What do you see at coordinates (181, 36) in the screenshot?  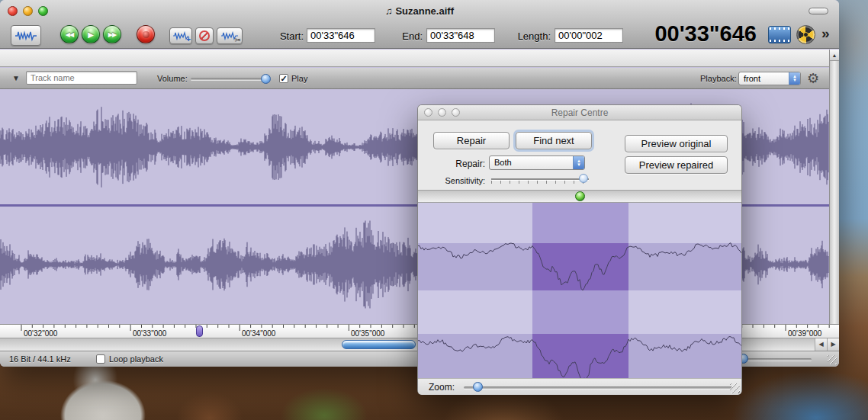 I see `insert-marker-button: +` at bounding box center [181, 36].